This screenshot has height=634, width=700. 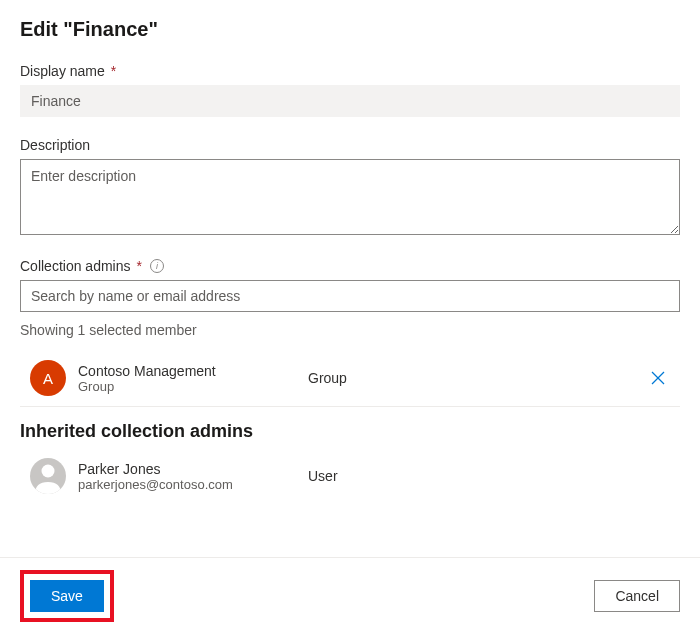 What do you see at coordinates (350, 432) in the screenshot?
I see `inherited-admins-heading: Inherited collection admins` at bounding box center [350, 432].